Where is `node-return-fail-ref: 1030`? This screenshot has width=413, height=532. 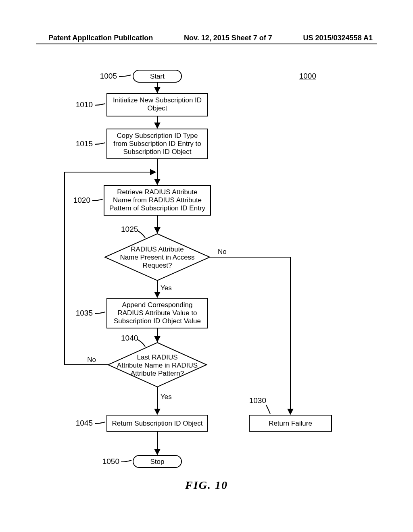 node-return-fail-ref: 1030 is located at coordinates (258, 401).